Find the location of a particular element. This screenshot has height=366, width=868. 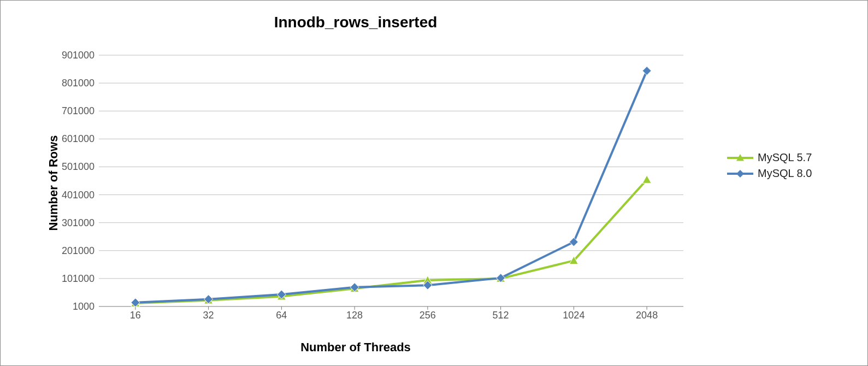

legend-item: MySQL 8.0 is located at coordinates (769, 174).